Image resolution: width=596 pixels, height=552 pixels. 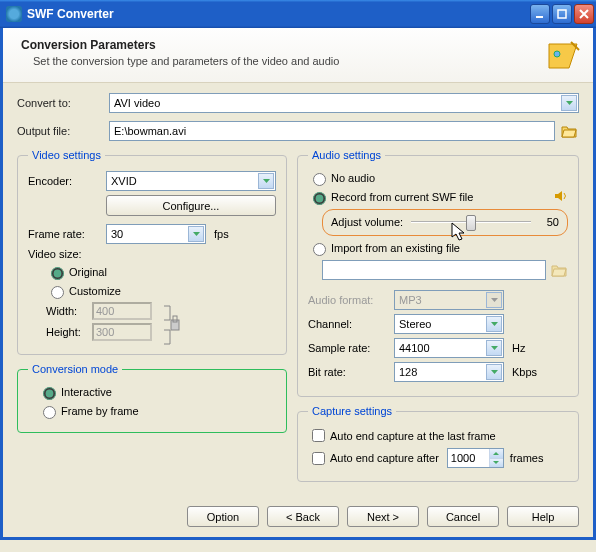 What do you see at coordinates (156, 234) in the screenshot?
I see `frame-rate-dropdown: 30` at bounding box center [156, 234].